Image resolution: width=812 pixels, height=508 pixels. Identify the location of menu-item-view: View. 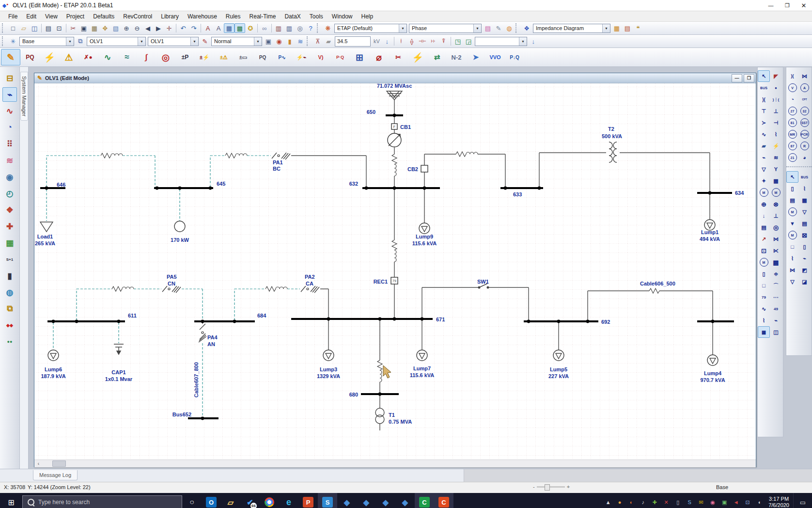
(51, 16).